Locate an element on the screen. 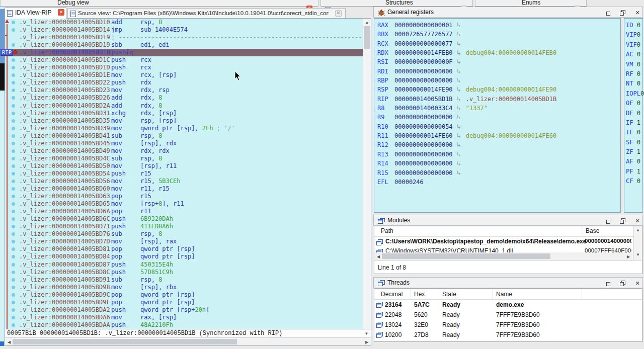 This screenshot has width=644, height=349. float-icon is located at coordinates (622, 13).